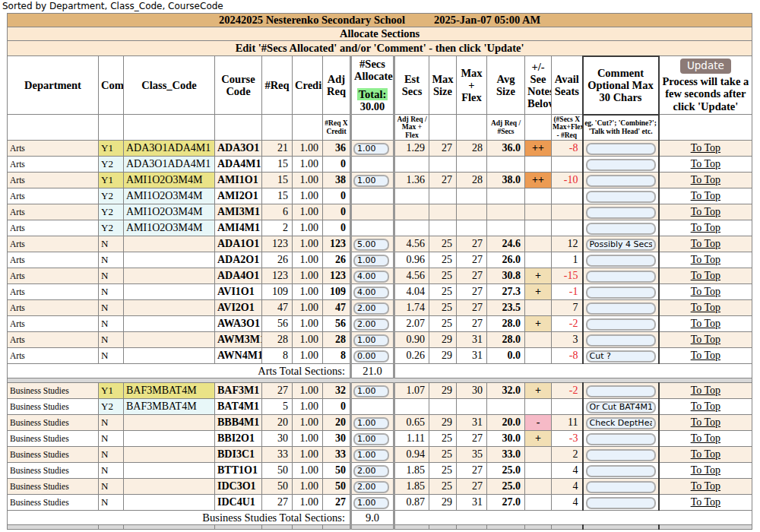  Describe the element at coordinates (705, 66) in the screenshot. I see `update-button: Update` at that location.